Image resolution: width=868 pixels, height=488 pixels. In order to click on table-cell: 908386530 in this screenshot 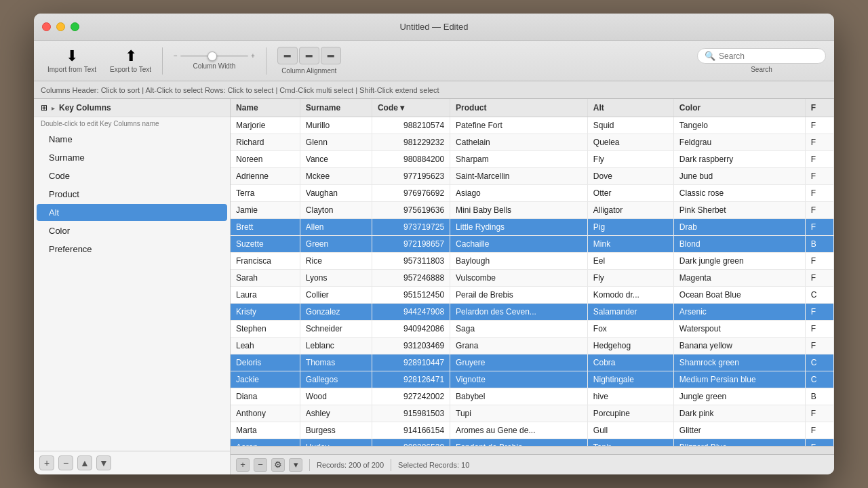, I will do `click(411, 443)`.